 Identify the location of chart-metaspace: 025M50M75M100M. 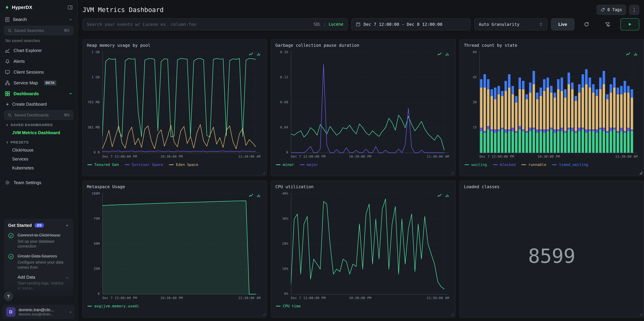
(174, 243).